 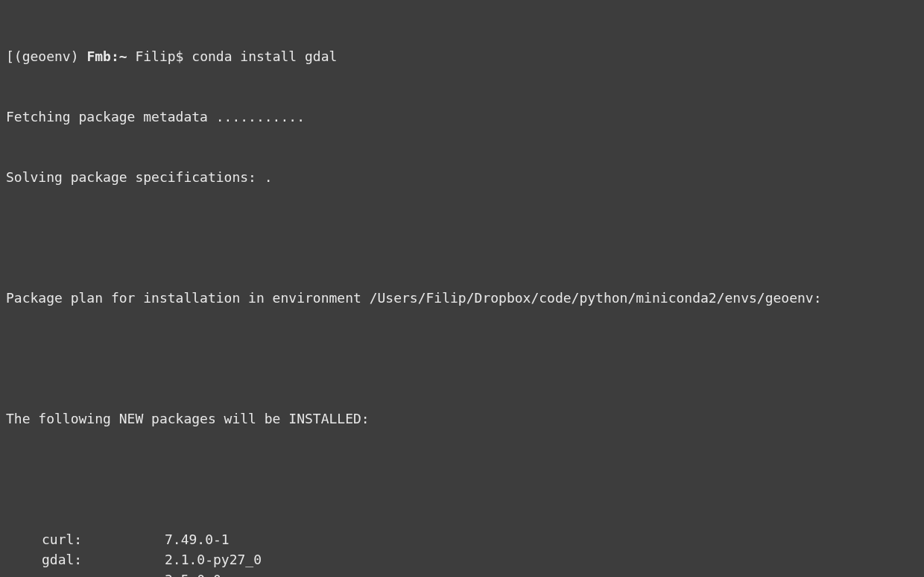 What do you see at coordinates (103, 559) in the screenshot?
I see `package-name: gdal:` at bounding box center [103, 559].